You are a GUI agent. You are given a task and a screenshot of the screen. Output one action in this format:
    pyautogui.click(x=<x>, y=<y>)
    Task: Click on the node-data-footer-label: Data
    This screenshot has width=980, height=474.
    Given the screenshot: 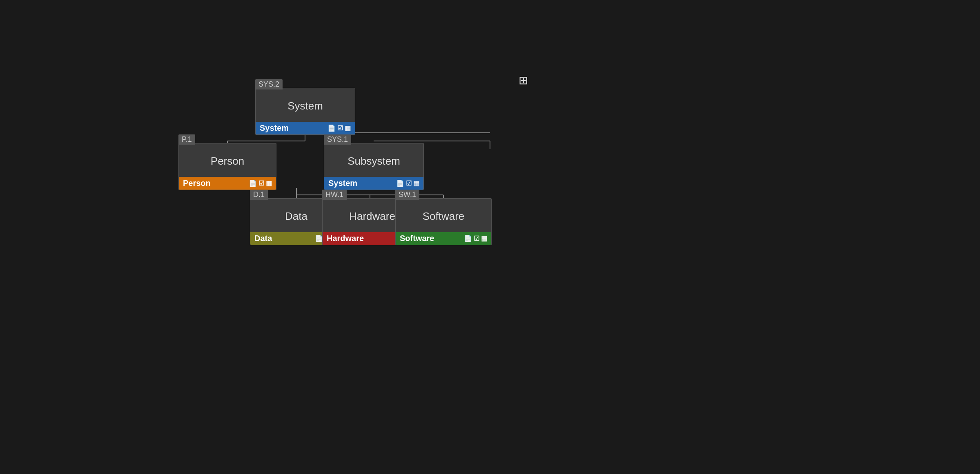 What is the action you would take?
    pyautogui.click(x=263, y=239)
    